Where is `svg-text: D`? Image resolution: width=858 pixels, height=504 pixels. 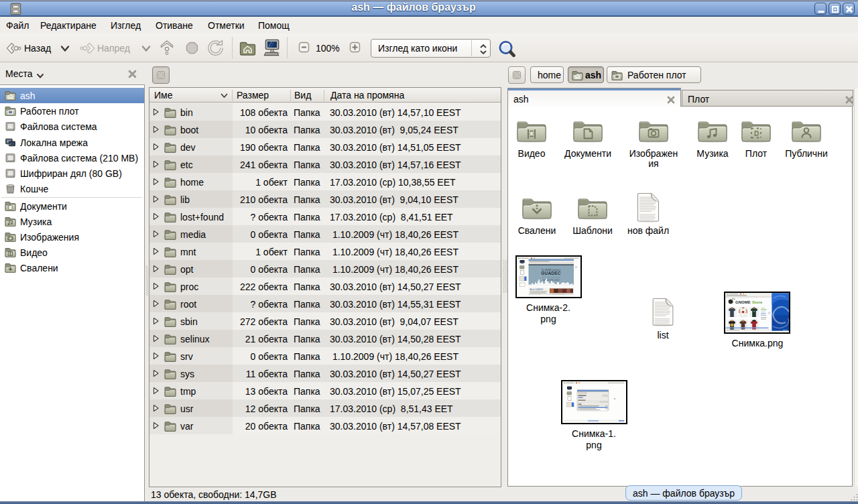 svg-text: D is located at coordinates (756, 134).